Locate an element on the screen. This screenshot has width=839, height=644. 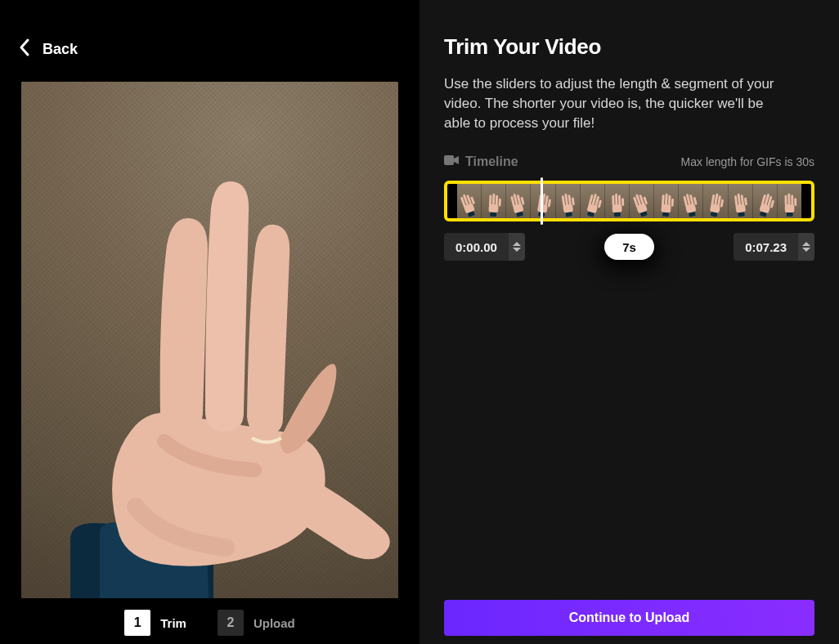
page-description: Use the sliders to adjust the length & s… is located at coordinates (616, 104).